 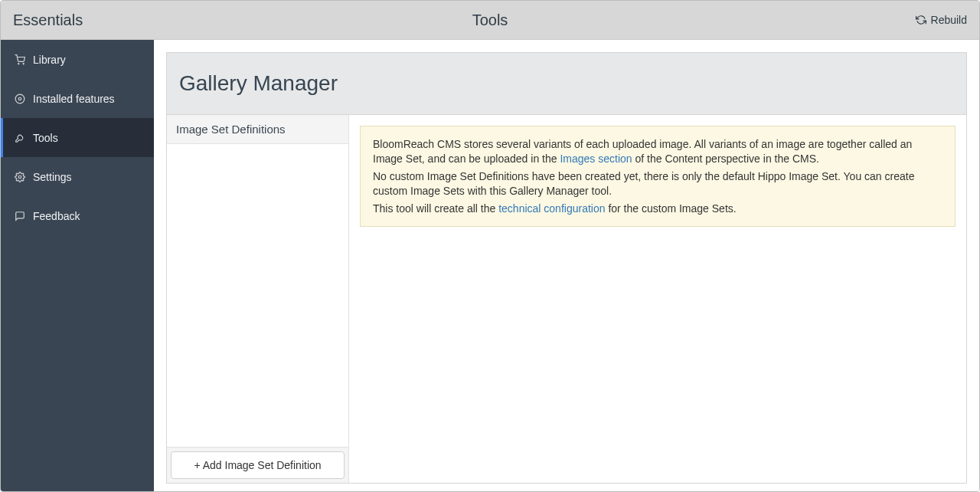 What do you see at coordinates (77, 265) in the screenshot?
I see `sidebar: Library Installed features Tools Setting…` at bounding box center [77, 265].